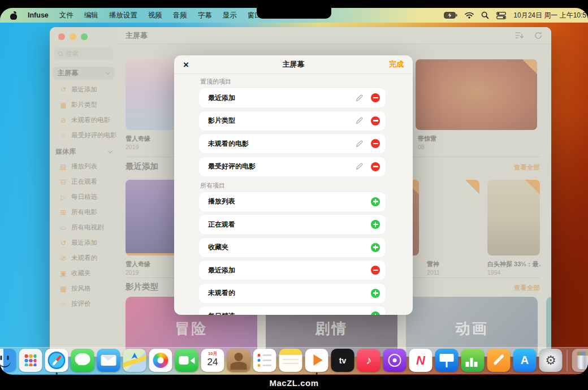 This screenshot has width=588, height=390. What do you see at coordinates (205, 16) in the screenshot?
I see `menu-subtitles: 字幕` at bounding box center [205, 16].